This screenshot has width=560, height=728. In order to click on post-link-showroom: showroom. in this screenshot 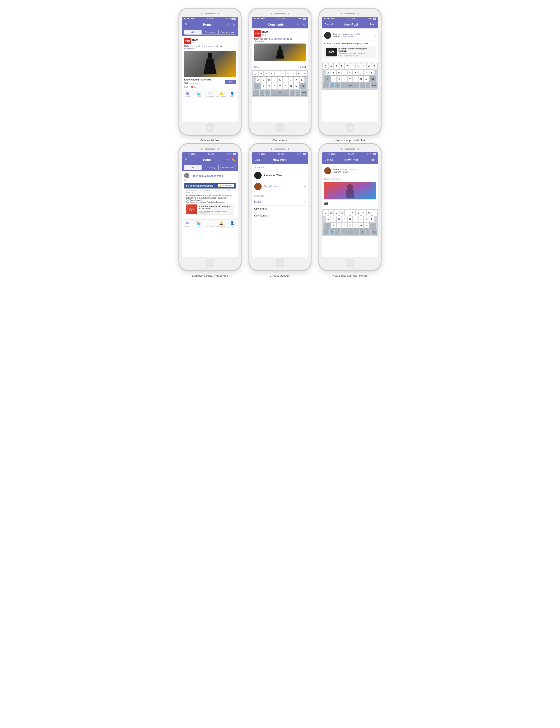, I will do `click(190, 49)`.